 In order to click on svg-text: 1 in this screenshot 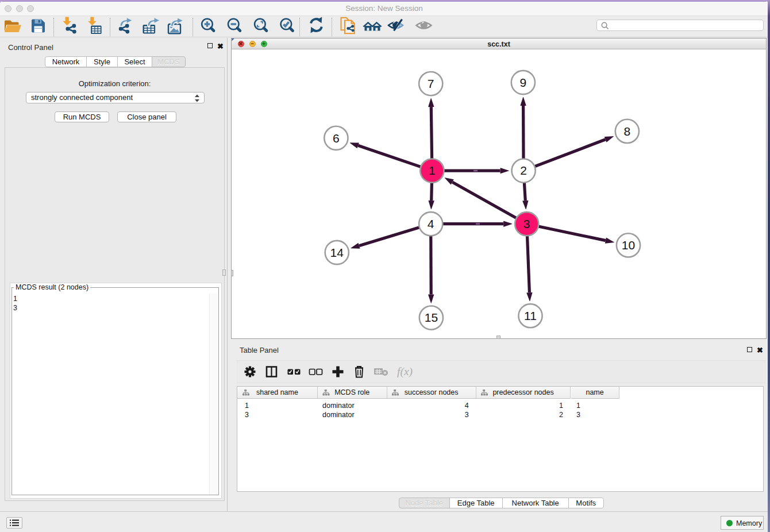, I will do `click(432, 170)`.